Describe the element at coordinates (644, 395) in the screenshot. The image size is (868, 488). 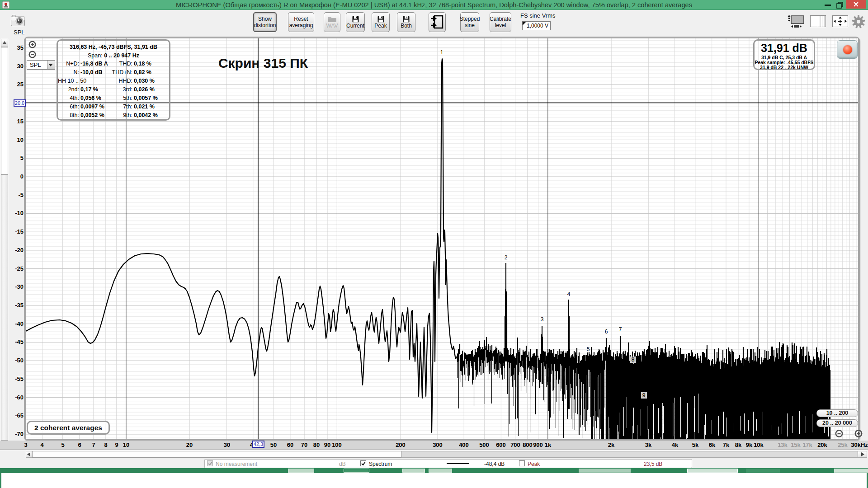
I see `svg-text: 9` at that location.